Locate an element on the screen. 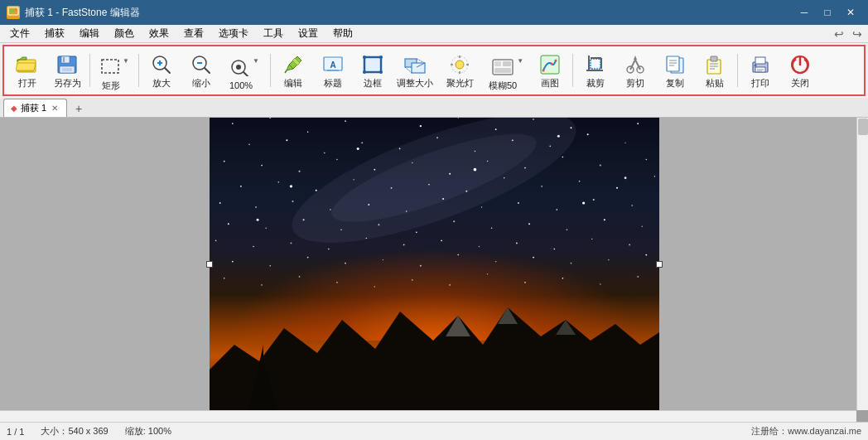 The image size is (868, 440). border-icon is located at coordinates (373, 65).